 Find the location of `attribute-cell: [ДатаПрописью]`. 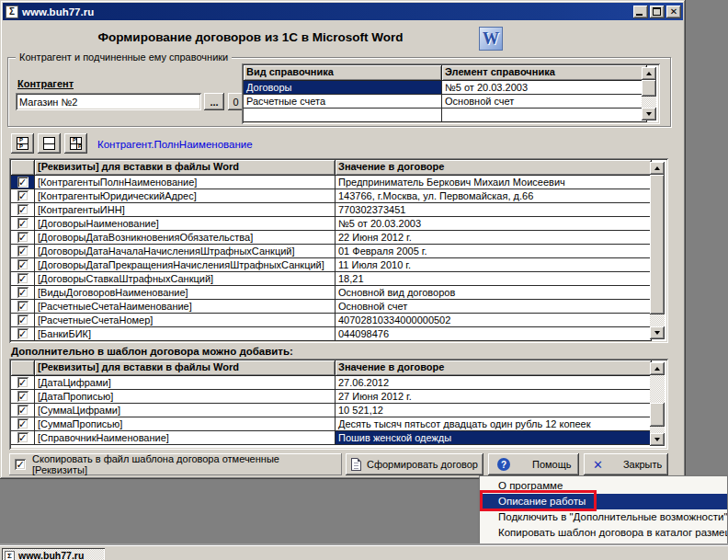

attribute-cell: [ДатаПрописью] is located at coordinates (186, 397).